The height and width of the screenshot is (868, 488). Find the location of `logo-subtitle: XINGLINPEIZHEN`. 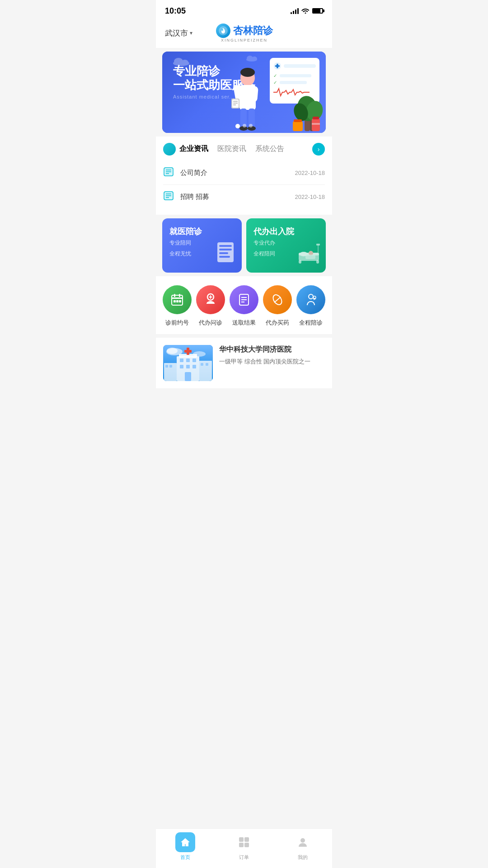

logo-subtitle: XINGLINPEIZHEN is located at coordinates (244, 40).